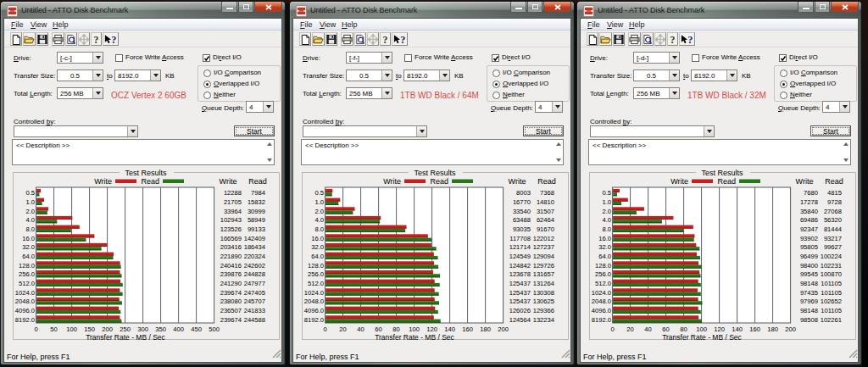 This screenshot has height=367, width=868. I want to click on svg-text: 17278, so click(809, 202).